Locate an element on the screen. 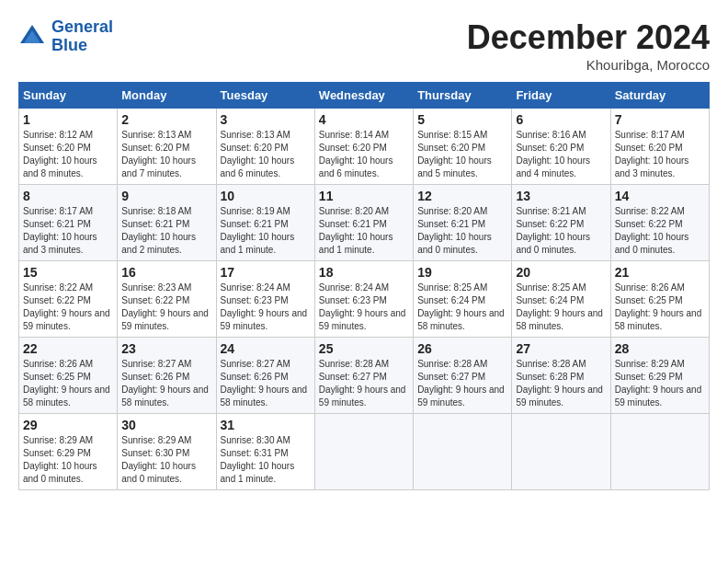 This screenshot has height=563, width=728. calendar-cell: 23Sunrise: 8:27 AMSunset: 6:26 PMDayligh… is located at coordinates (167, 375).